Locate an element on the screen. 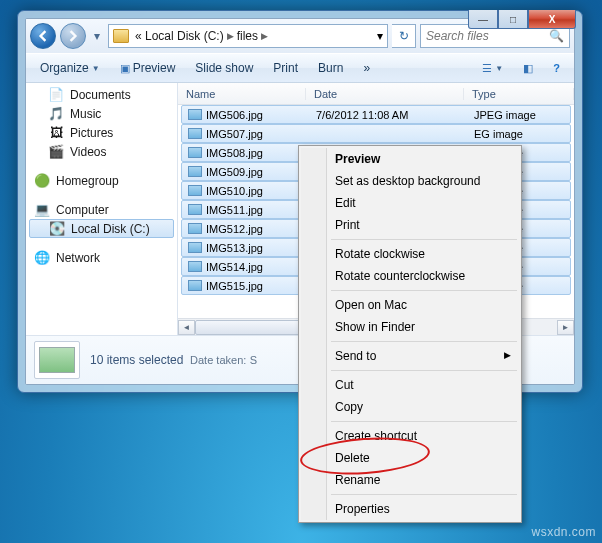  file-name: IMG508.jpg is located at coordinates (234, 153).